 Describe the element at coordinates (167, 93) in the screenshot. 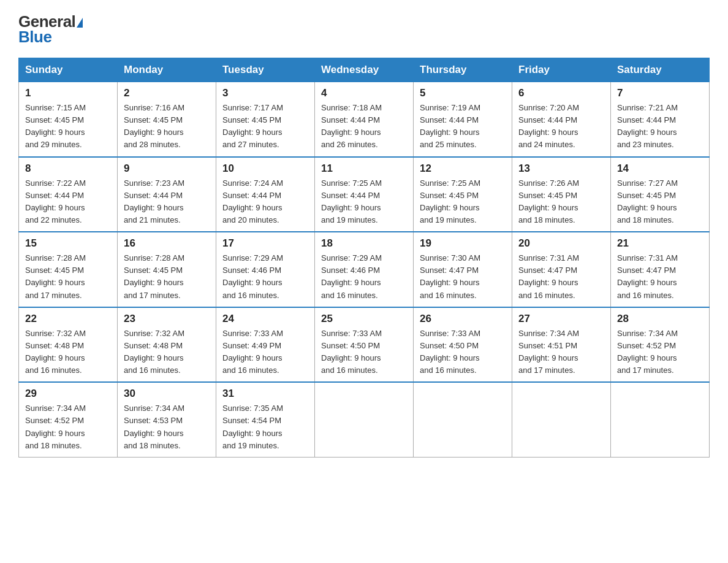

I see `day-number: 2` at that location.